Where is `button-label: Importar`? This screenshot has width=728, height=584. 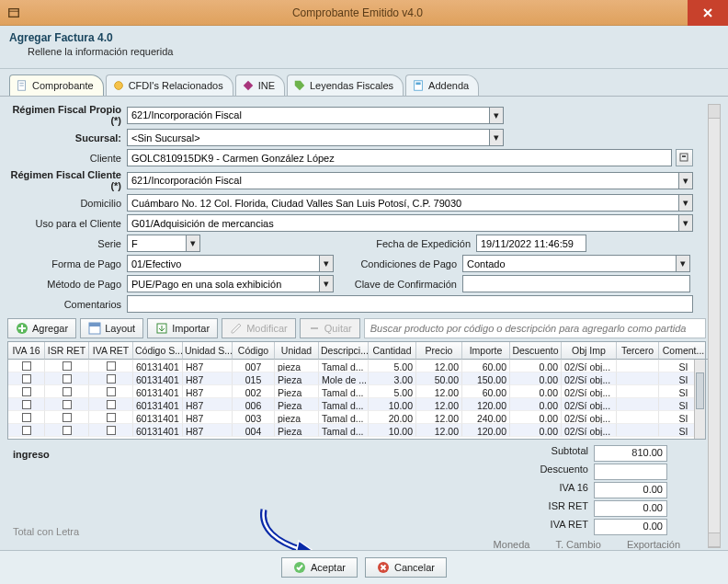
button-label: Importar is located at coordinates (191, 328).